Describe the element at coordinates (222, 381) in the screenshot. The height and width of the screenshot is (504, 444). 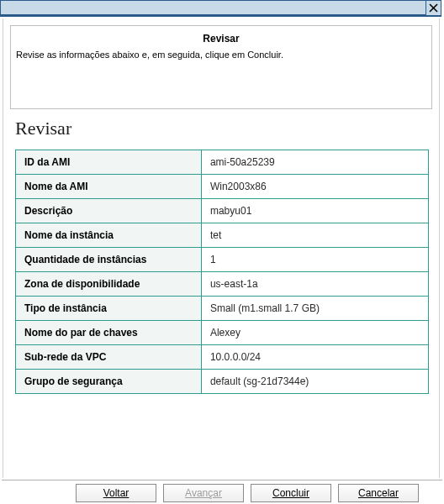
I see `table-row: Grupo de segurançadefault (sg-21d7344e)` at that location.